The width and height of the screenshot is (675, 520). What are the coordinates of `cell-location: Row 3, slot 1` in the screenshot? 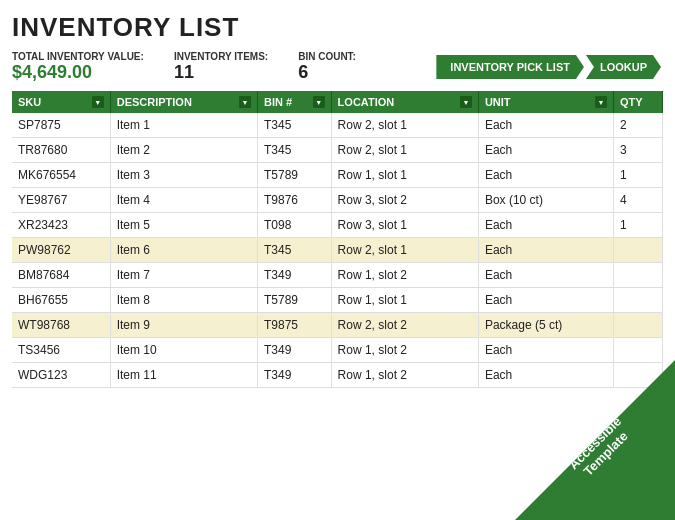 It's located at (404, 226).